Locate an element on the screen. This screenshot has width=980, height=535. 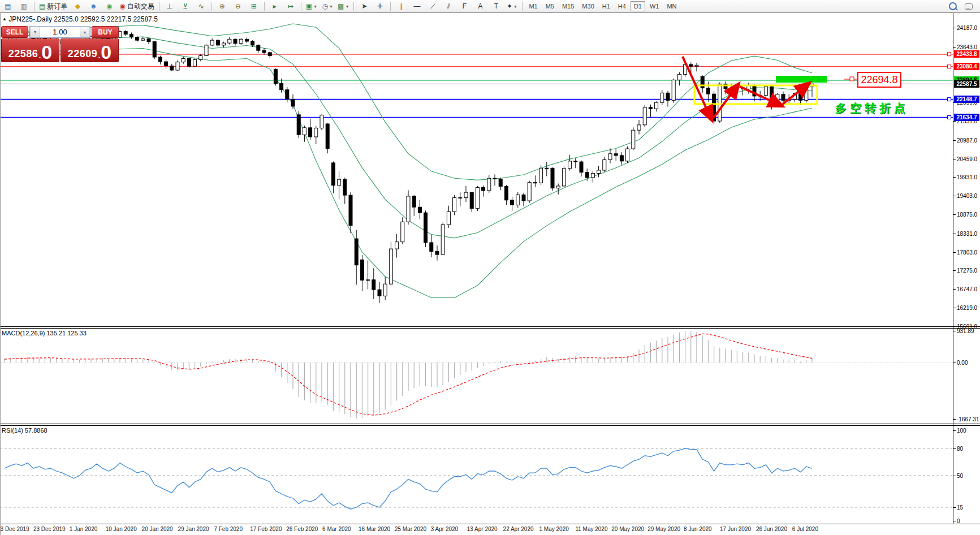
community-icon: ☻ is located at coordinates (93, 6).